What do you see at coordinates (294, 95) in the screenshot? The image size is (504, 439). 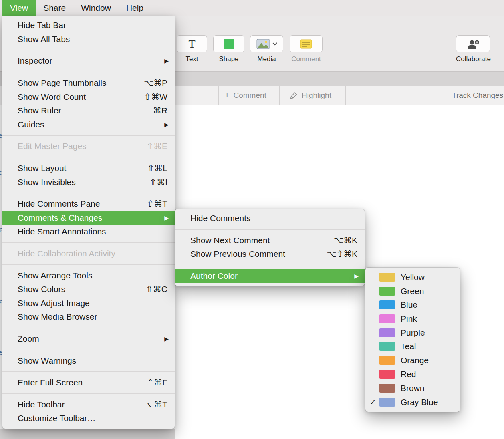 I see `highlight-pen-icon` at bounding box center [294, 95].